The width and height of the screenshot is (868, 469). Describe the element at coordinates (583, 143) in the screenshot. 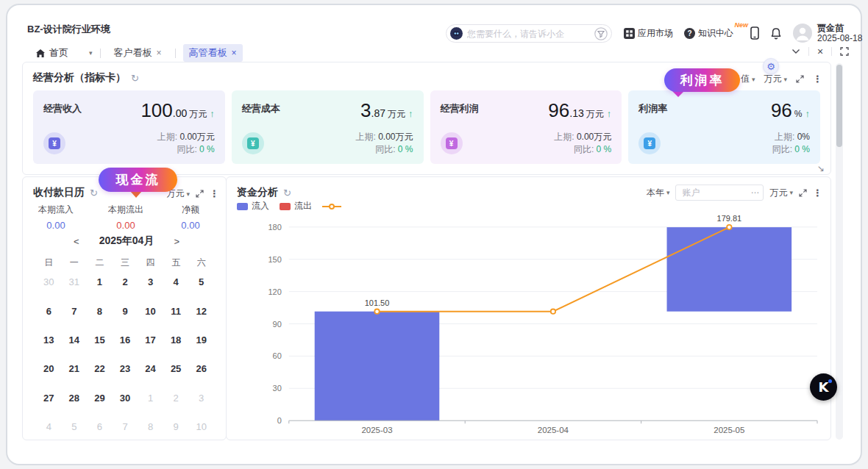

I see `metric-sub: 上期: 0.00万元同比: 0 %` at that location.